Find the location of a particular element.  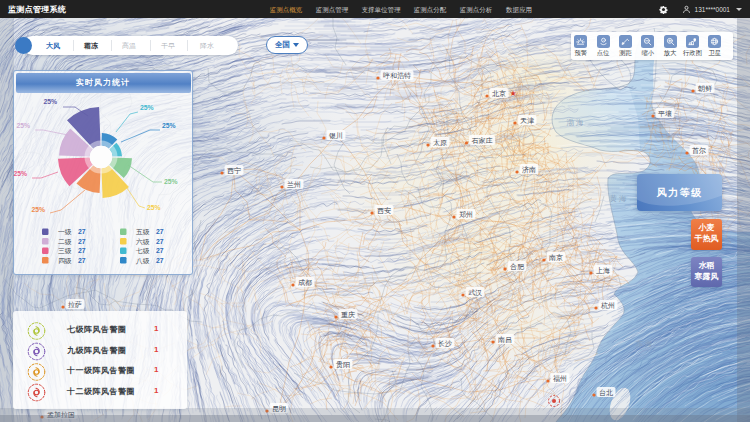

svg-text: 平壤 is located at coordinates (665, 114).